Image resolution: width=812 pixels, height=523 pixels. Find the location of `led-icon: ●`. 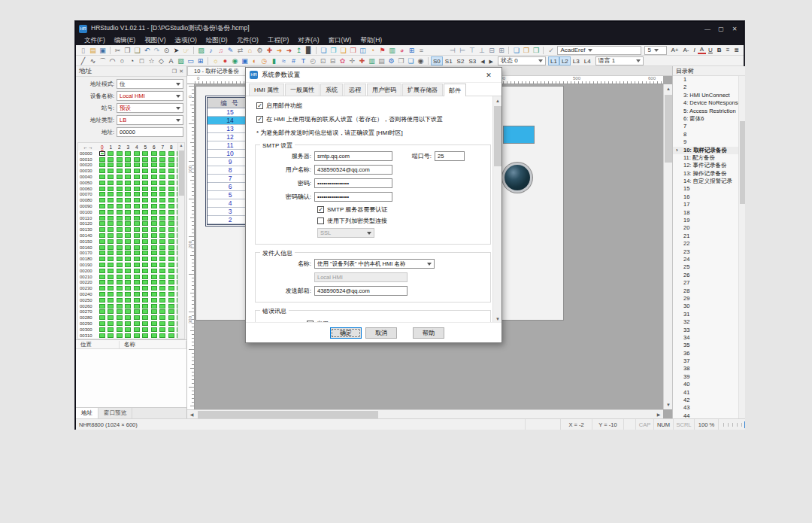

led-icon: ● is located at coordinates (226, 61).